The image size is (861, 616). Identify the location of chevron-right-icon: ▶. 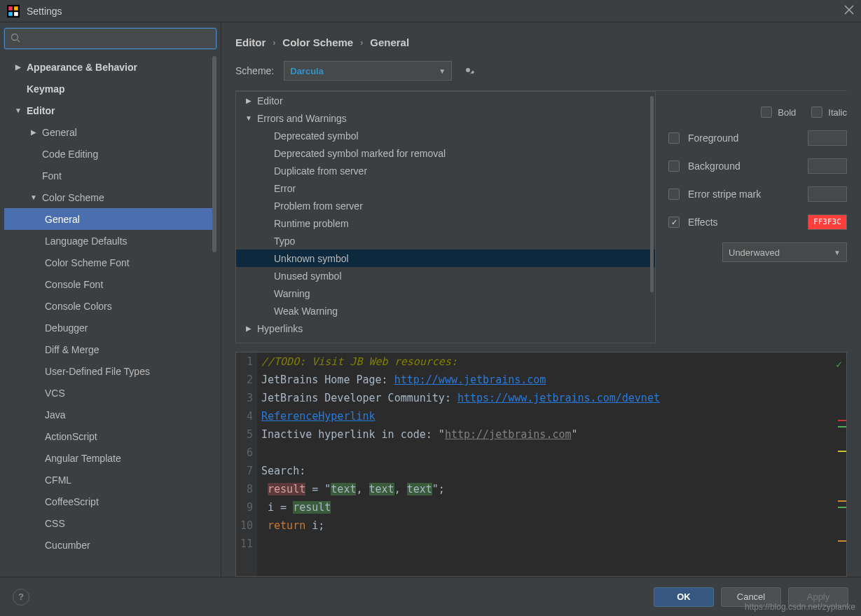
(249, 101).